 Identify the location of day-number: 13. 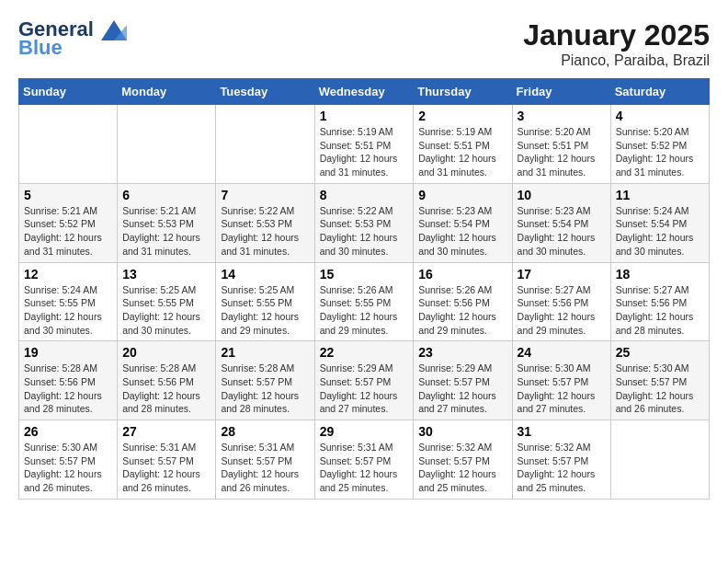
(166, 274).